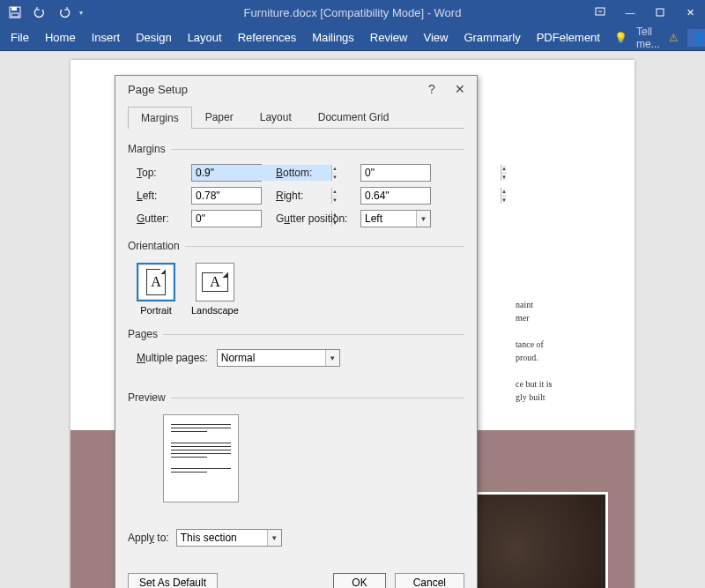 This screenshot has width=705, height=588. Describe the element at coordinates (64, 12) in the screenshot. I see `redo-icon` at that location.